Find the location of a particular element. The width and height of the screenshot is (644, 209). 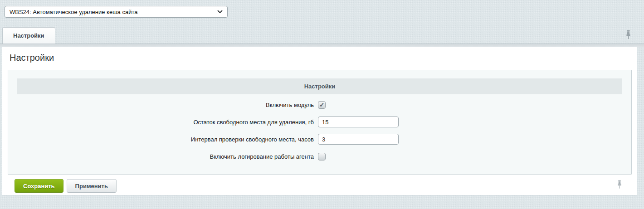

enable-module-checkbox is located at coordinates (322, 105).